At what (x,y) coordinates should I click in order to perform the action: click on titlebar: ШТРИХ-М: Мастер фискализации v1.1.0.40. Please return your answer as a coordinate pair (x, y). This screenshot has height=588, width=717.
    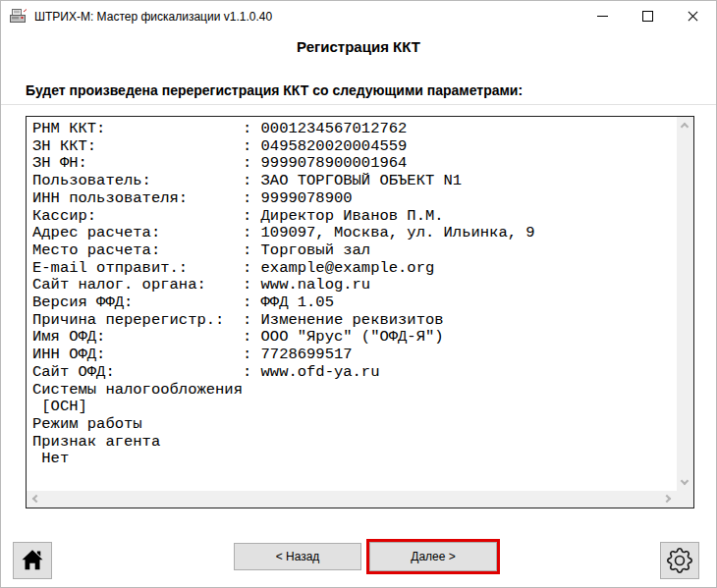
    Looking at the image, I should click on (358, 16).